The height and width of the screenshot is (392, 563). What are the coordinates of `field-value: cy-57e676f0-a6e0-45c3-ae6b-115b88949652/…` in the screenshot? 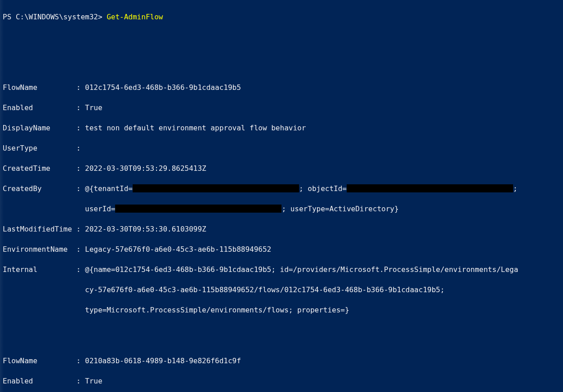 It's located at (265, 290).